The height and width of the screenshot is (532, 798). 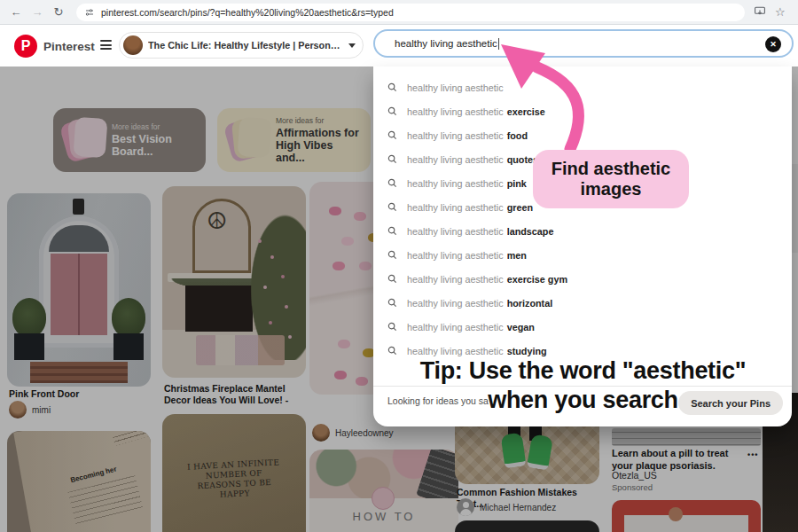 I want to click on suggestion-row: healthy living aesthetichorizontal, so click(x=583, y=303).